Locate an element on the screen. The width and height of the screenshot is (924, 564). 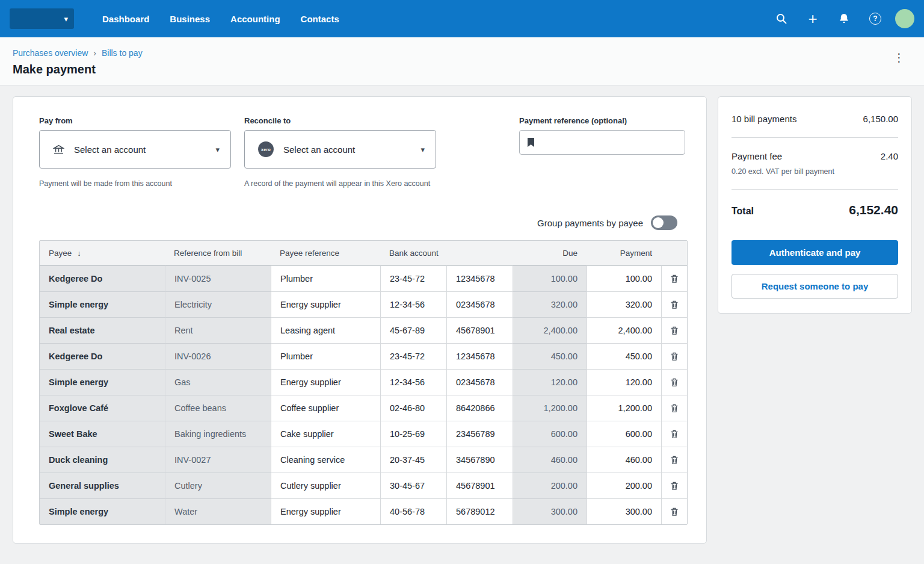
sort-code-cell: 02-46-80 is located at coordinates (413, 408).